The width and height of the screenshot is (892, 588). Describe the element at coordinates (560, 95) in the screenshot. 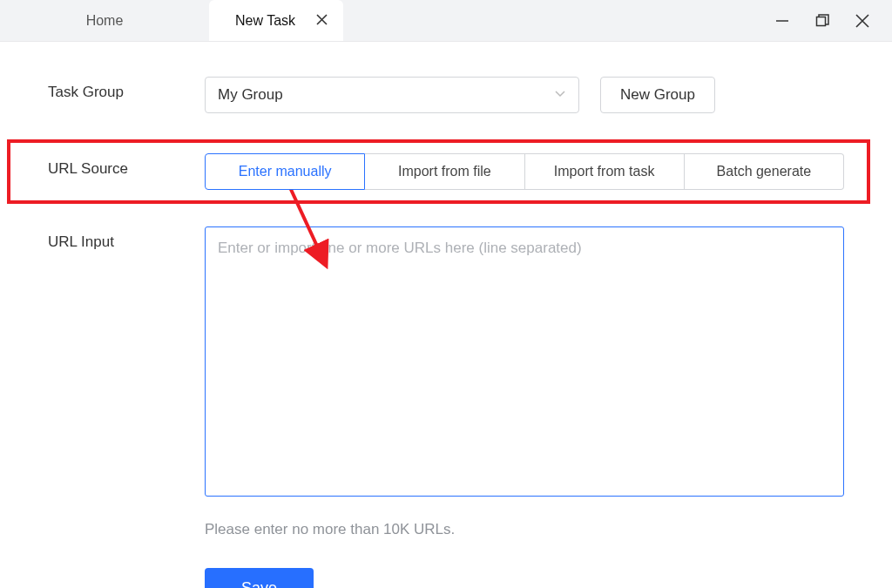

I see `chevron-down-icon` at that location.